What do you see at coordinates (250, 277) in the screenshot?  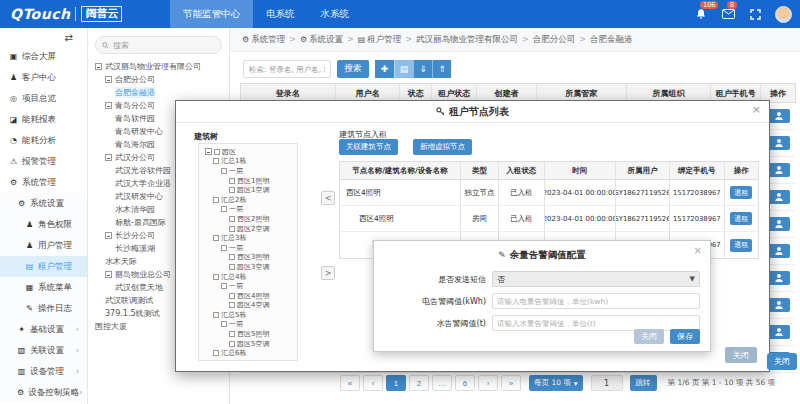 I see `building-tree-node: 汇总4栋` at bounding box center [250, 277].